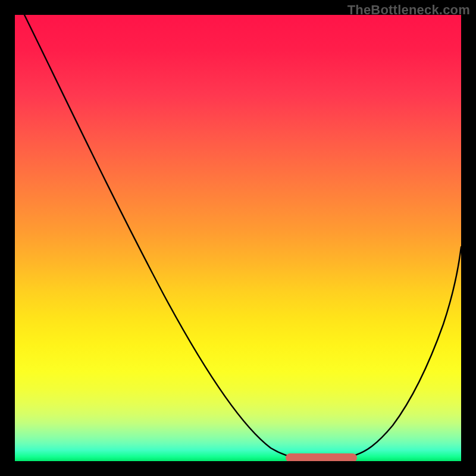  I want to click on watermark-text: TheBottleneck.com, so click(409, 10).